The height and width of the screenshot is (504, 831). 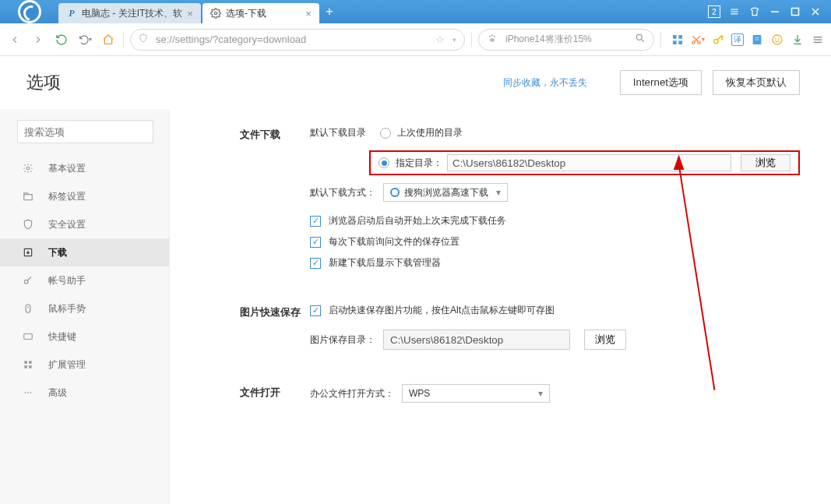 What do you see at coordinates (417, 221) in the screenshot?
I see `chk-label: 浏览器启动后自动开始上次未完成下载任务` at bounding box center [417, 221].